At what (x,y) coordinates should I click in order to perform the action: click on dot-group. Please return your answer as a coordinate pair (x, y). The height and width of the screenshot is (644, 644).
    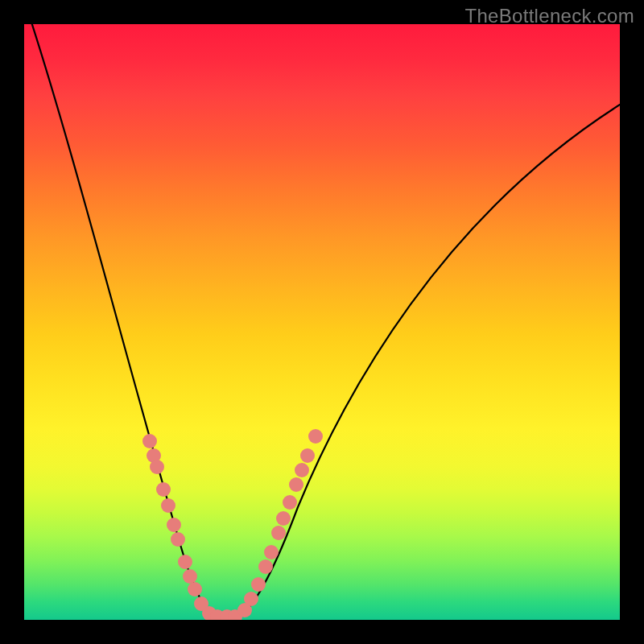
    Looking at the image, I should click on (233, 525).